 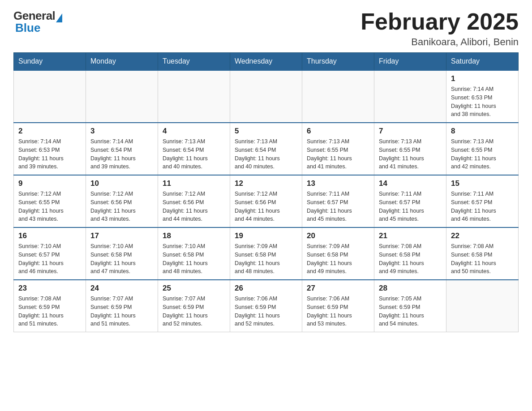 What do you see at coordinates (122, 184) in the screenshot?
I see `day-number: 10` at bounding box center [122, 184].